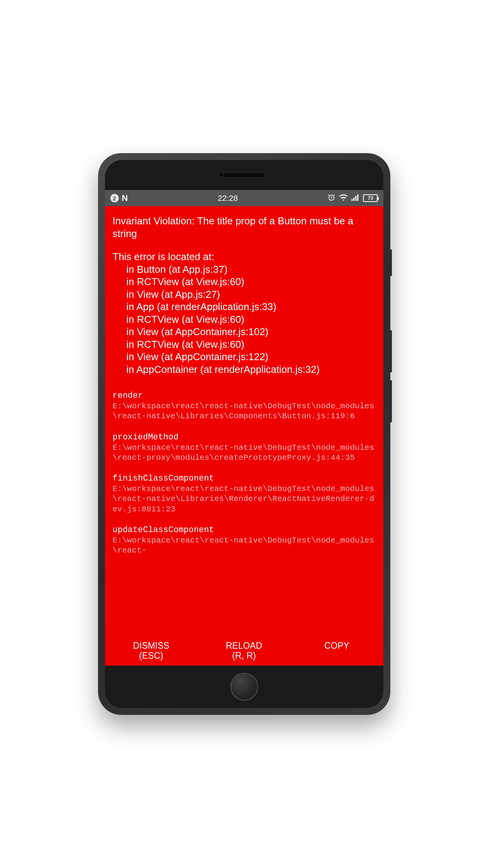 The image size is (488, 868). What do you see at coordinates (244, 269) in the screenshot?
I see `component-stack-entry: in Button (at App.js:37)` at bounding box center [244, 269].